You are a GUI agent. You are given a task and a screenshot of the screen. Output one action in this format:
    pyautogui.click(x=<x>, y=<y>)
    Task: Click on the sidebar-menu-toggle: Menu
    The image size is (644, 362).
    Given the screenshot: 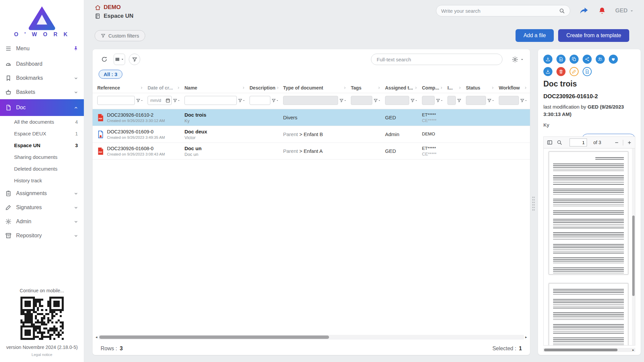 What is the action you would take?
    pyautogui.click(x=42, y=49)
    